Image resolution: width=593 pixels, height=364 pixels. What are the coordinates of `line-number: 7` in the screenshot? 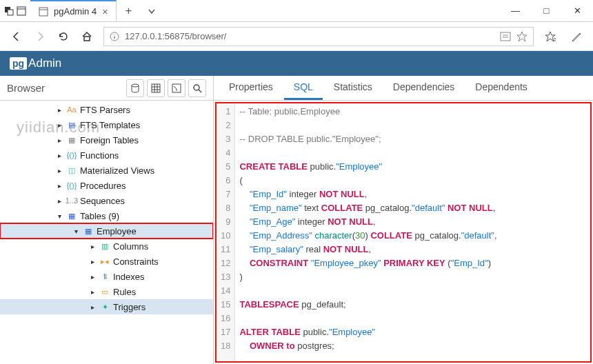 It's located at (225, 194).